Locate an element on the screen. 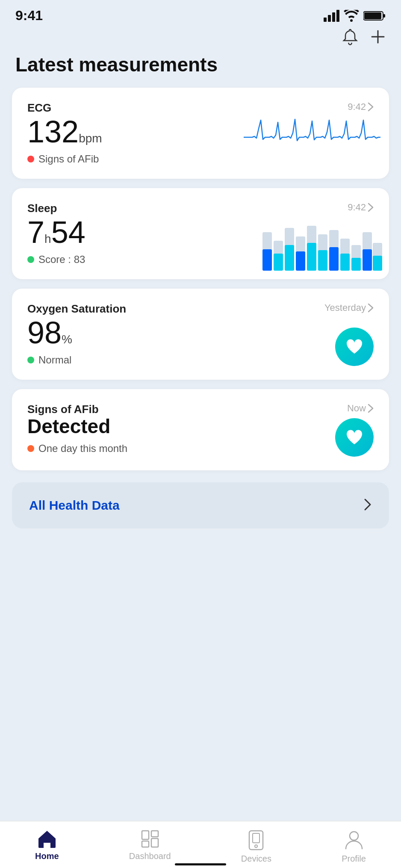 This screenshot has width=401, height=868. nav-dashboard: Dashboard is located at coordinates (150, 845).